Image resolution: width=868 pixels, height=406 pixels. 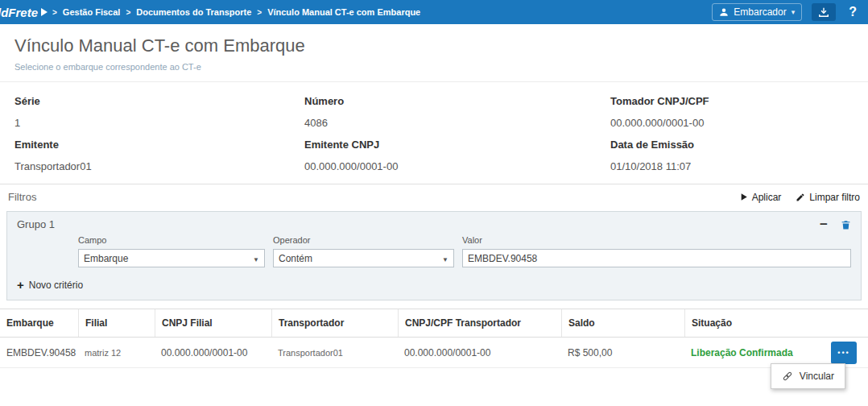 What do you see at coordinates (56, 285) in the screenshot?
I see `add-criterion-label: Novo critério` at bounding box center [56, 285].